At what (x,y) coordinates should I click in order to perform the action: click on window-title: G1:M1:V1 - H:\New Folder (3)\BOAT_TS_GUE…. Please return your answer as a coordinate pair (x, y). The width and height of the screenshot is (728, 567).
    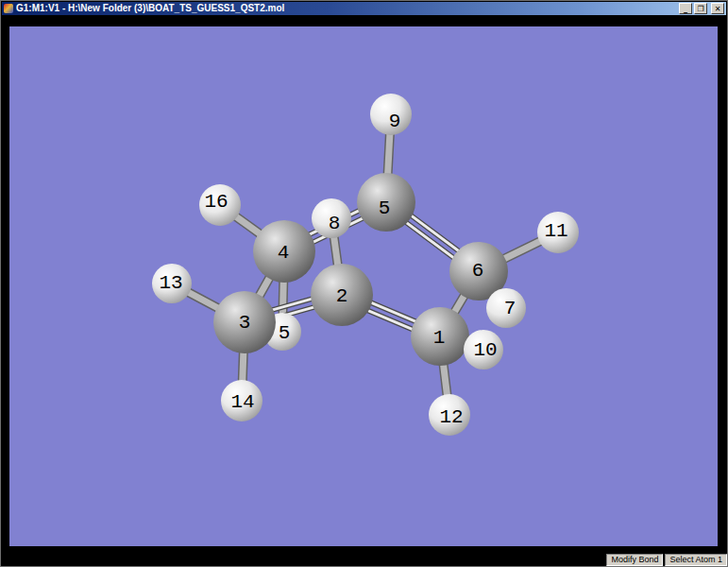
    Looking at the image, I should click on (347, 9).